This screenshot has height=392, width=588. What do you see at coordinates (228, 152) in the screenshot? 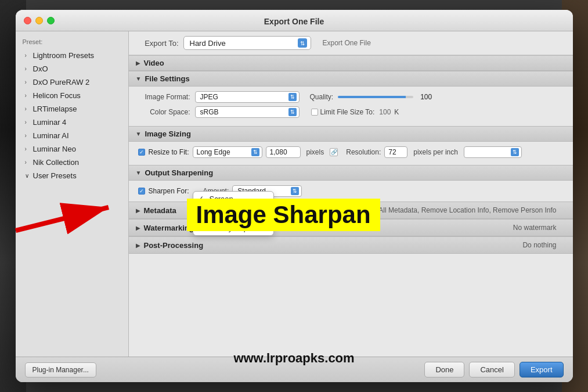
I see `resize-select: Long Edge ⇅` at bounding box center [228, 152].